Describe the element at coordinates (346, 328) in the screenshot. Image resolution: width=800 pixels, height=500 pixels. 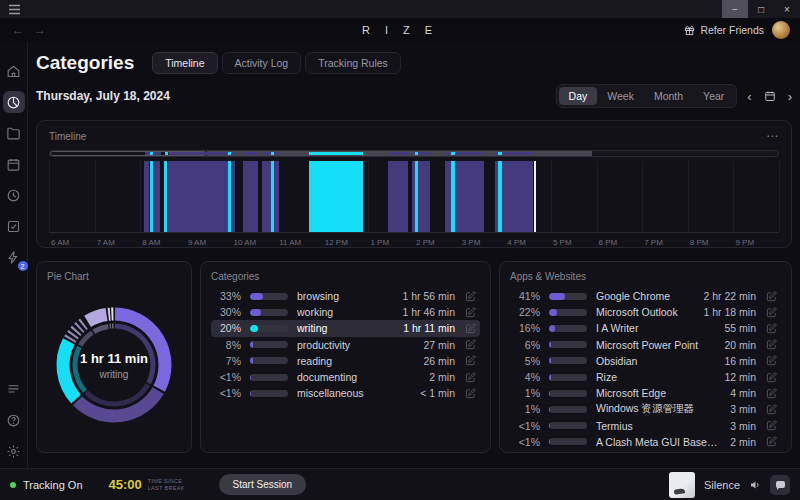
I see `category-row: 20%writing1 hr 11 min` at that location.